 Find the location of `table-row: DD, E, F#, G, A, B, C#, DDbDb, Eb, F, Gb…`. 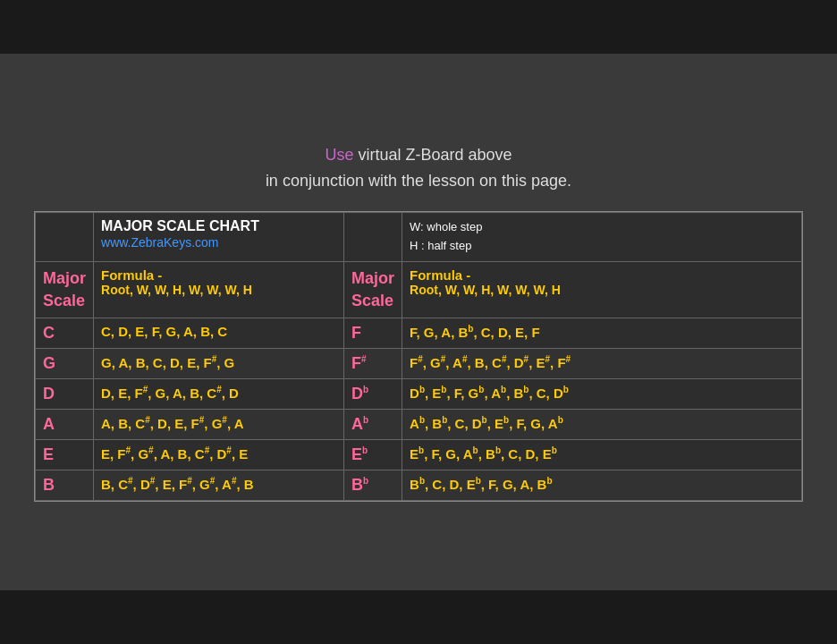

table-row: DD, E, F#, G, A, B, C#, DDbDb, Eb, F, Gb… is located at coordinates (418, 394).